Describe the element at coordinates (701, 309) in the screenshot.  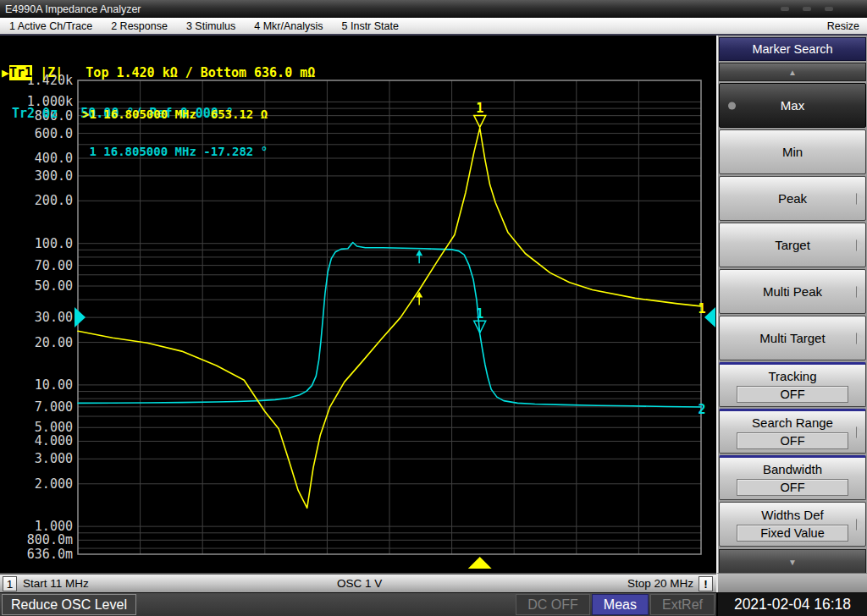
I see `trace-number-edge-label: 1` at that location.